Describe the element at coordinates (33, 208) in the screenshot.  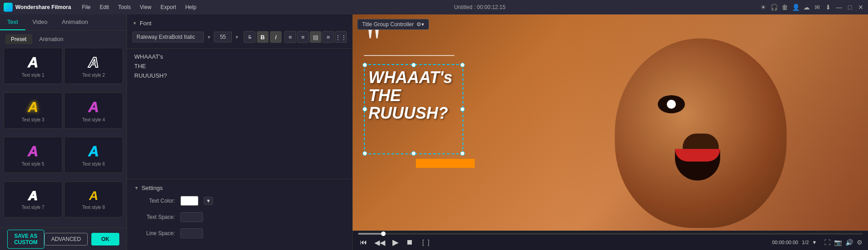
I see `style-label-7: Text style 7` at that location.